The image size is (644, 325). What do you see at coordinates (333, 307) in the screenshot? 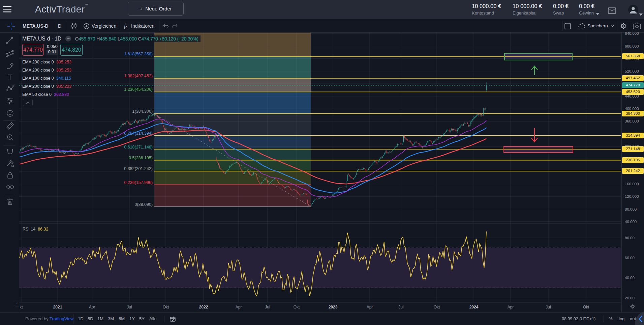
I see `svg-text: 2023` at bounding box center [333, 307].